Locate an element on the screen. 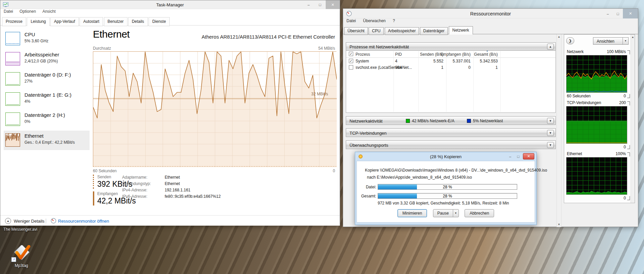  detail-label: Verbindungstyp: is located at coordinates (137, 184).